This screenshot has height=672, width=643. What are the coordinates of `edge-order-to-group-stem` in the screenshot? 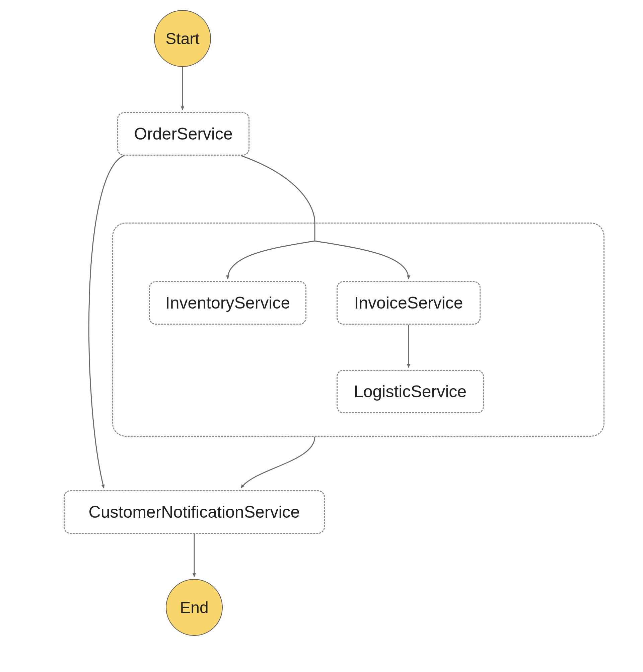 It's located at (278, 189).